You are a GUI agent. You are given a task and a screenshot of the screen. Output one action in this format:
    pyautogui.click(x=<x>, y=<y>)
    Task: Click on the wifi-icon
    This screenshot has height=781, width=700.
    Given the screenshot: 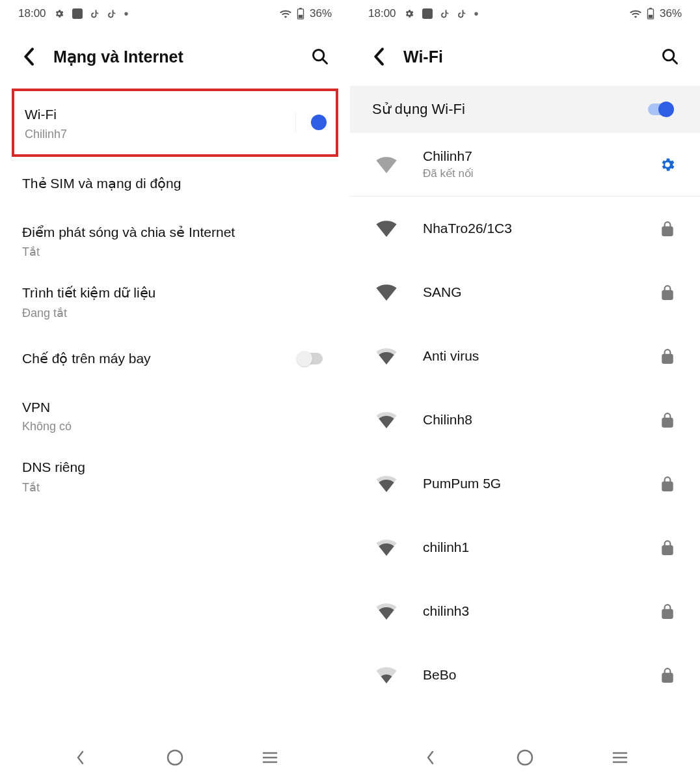 What is the action you would take?
    pyautogui.click(x=636, y=14)
    